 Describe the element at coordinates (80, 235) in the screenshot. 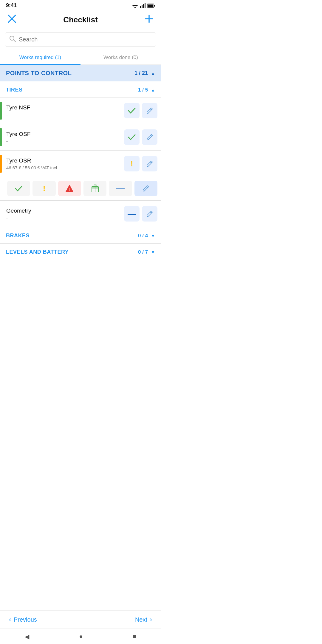

I see `category-brakes: BRAKES 0 / 4` at that location.